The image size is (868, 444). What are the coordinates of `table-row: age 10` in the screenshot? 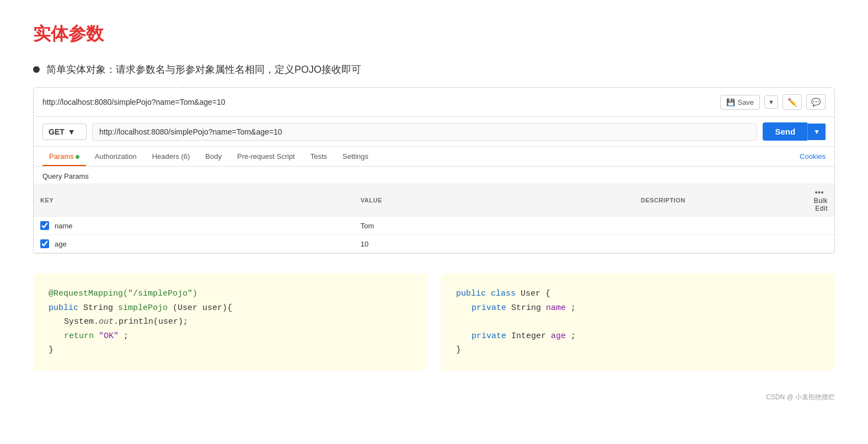 It's located at (434, 244).